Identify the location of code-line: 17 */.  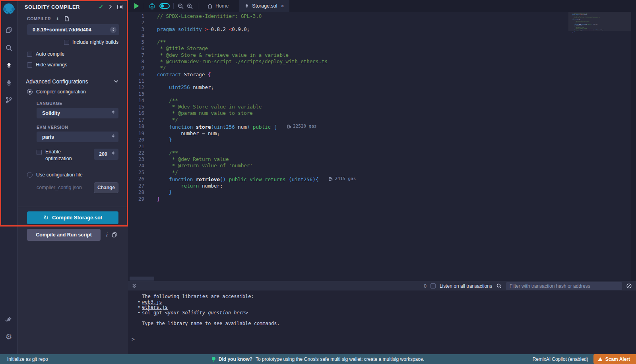
(382, 120).